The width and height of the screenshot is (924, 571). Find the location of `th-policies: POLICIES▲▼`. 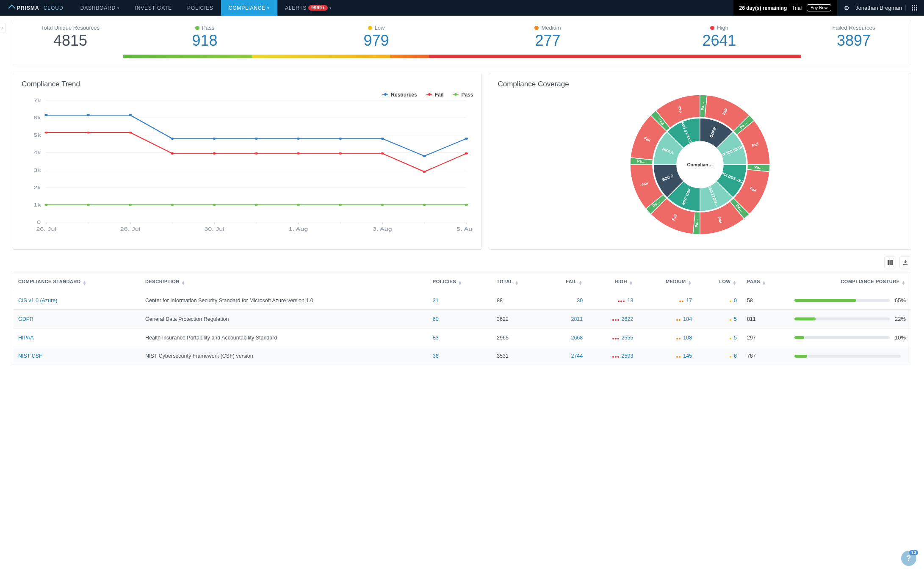

th-policies: POLICIES▲▼ is located at coordinates (460, 282).